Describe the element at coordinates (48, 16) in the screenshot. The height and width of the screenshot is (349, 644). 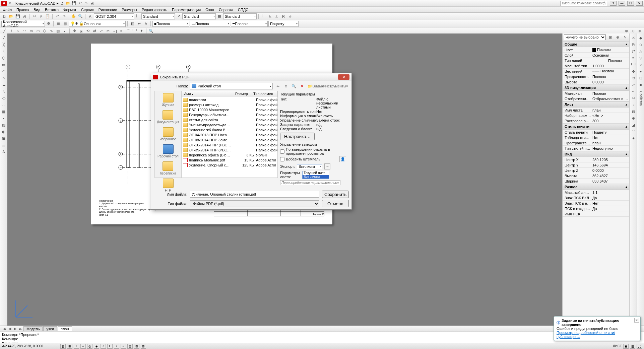
I see `paste-icon: 📋` at that location.